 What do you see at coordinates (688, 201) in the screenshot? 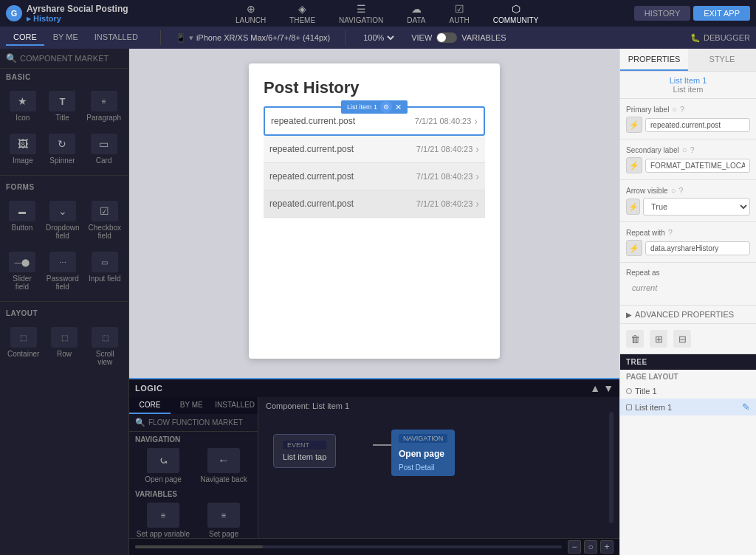
I see `arrow-visible-section: Arrow visible ○ ? ⚡ True False` at bounding box center [688, 201].